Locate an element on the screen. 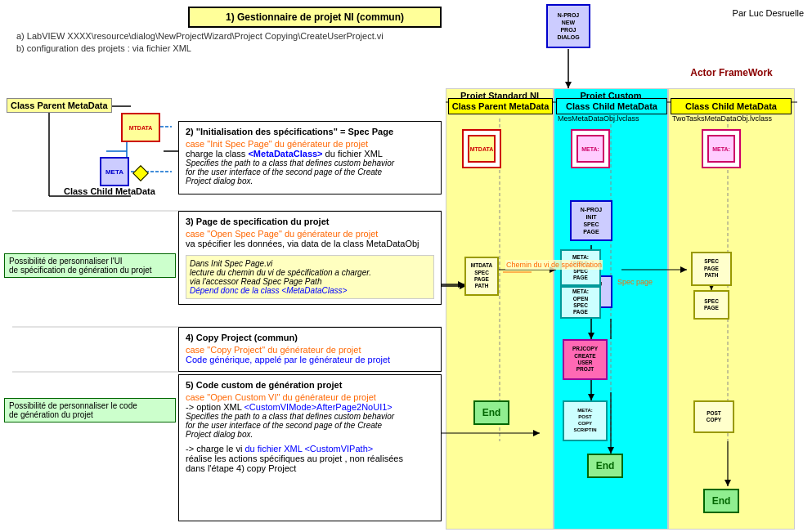 Image resolution: width=812 pixels, height=532 pixels. meta-icon-left-child: META is located at coordinates (114, 172).